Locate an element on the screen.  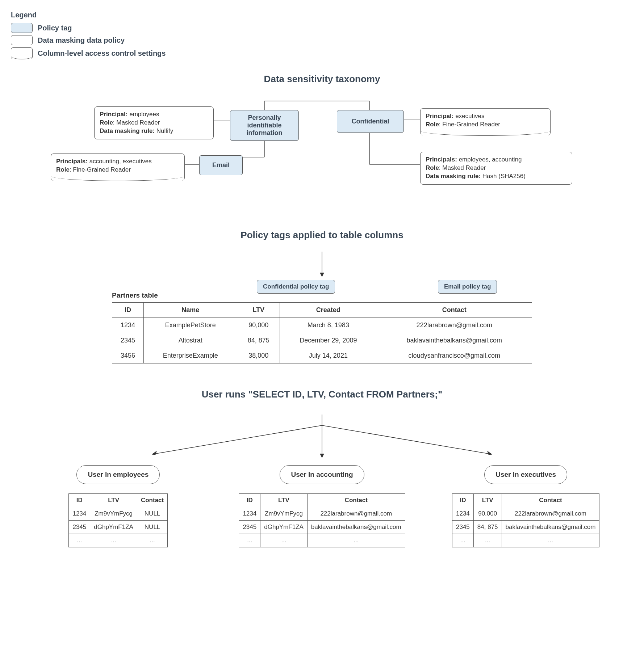
result-table: IDLTVContact1234Zm9vYmFycgNULL2345dGhpYm… is located at coordinates (118, 521).